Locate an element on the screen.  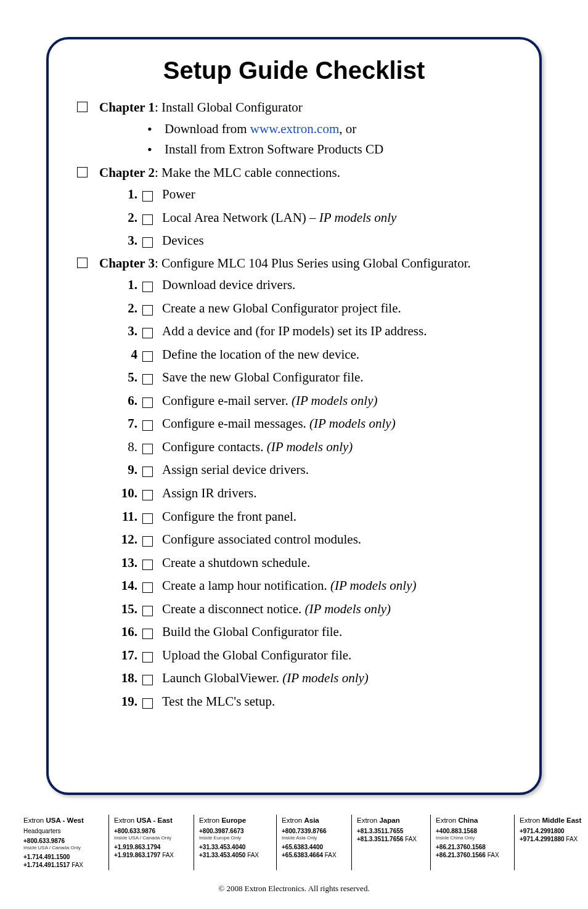
ch3-item-11-checkbox is located at coordinates (150, 520).